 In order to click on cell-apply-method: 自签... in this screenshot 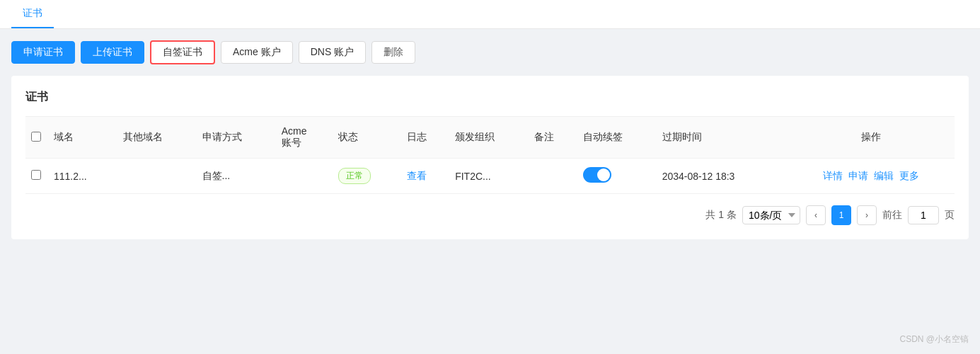, I will do `click(236, 176)`.